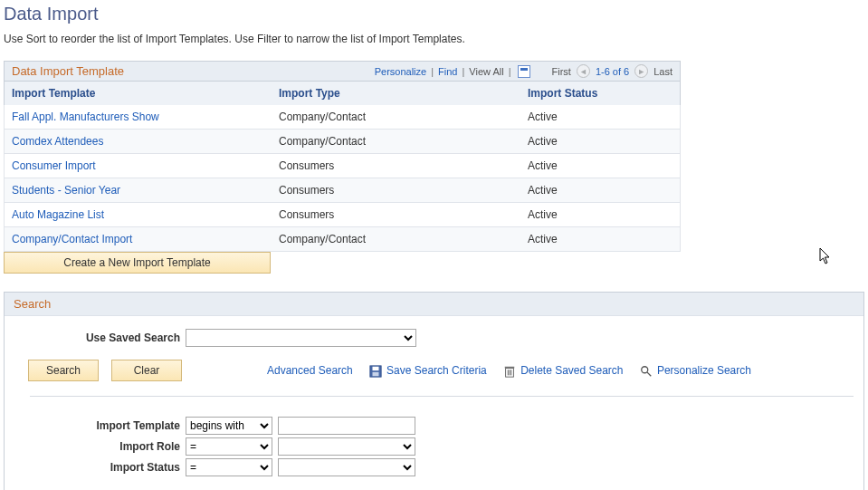  I want to click on clear-button: Clear, so click(147, 370).